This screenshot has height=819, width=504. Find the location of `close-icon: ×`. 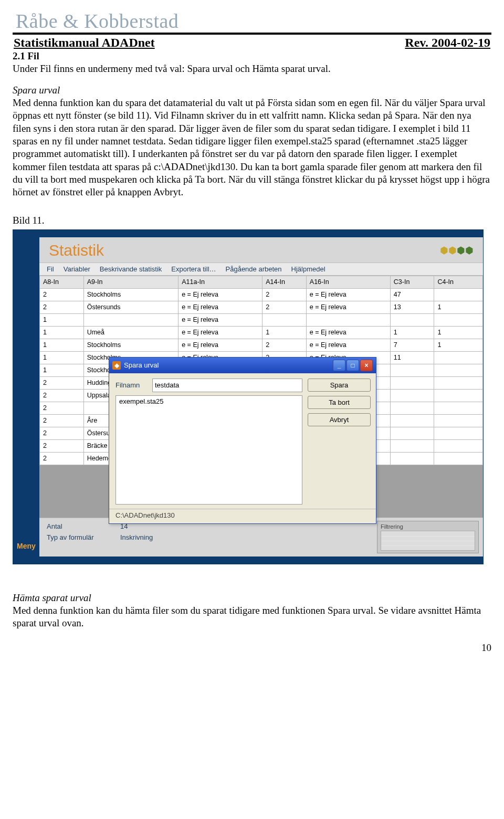

close-icon: × is located at coordinates (366, 365).